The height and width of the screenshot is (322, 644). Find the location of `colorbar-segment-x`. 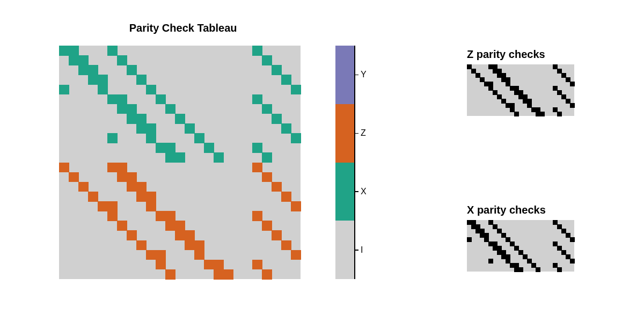

colorbar-segment-x is located at coordinates (345, 192).